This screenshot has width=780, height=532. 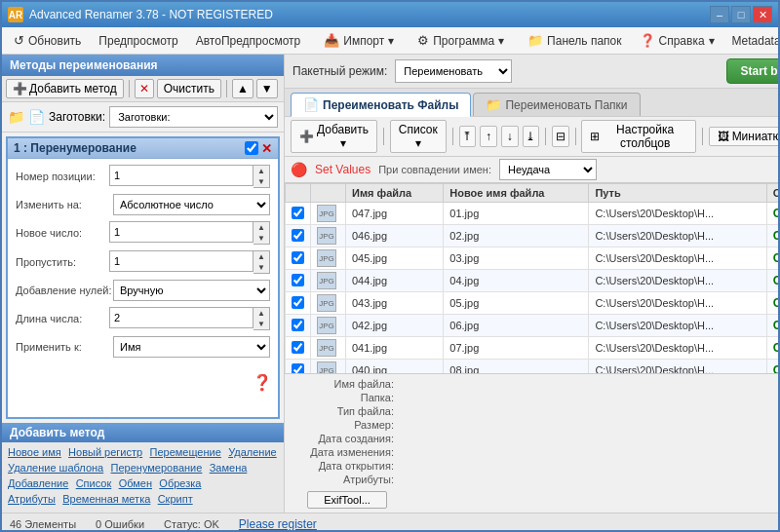 I want to click on link-renumber: Перенумерование, so click(x=157, y=469).